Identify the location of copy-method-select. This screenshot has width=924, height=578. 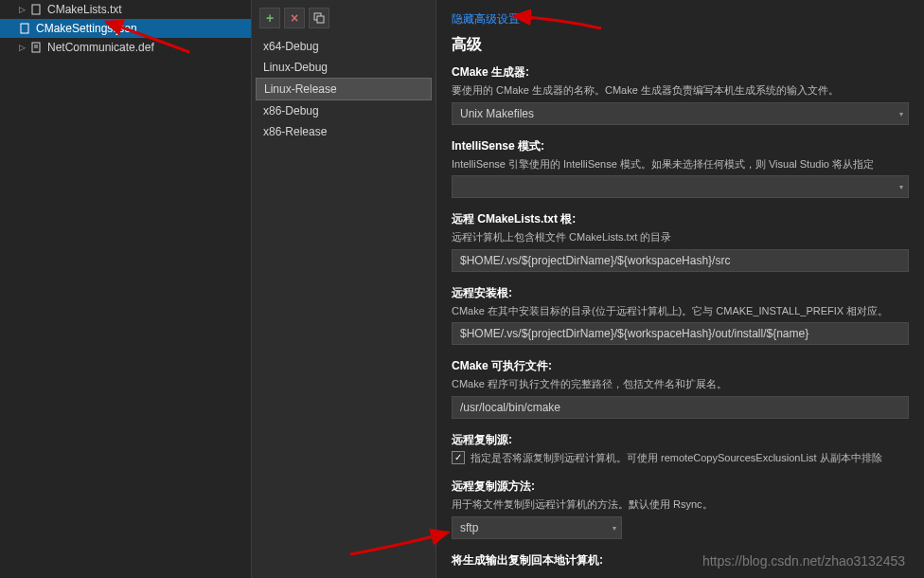
(537, 528).